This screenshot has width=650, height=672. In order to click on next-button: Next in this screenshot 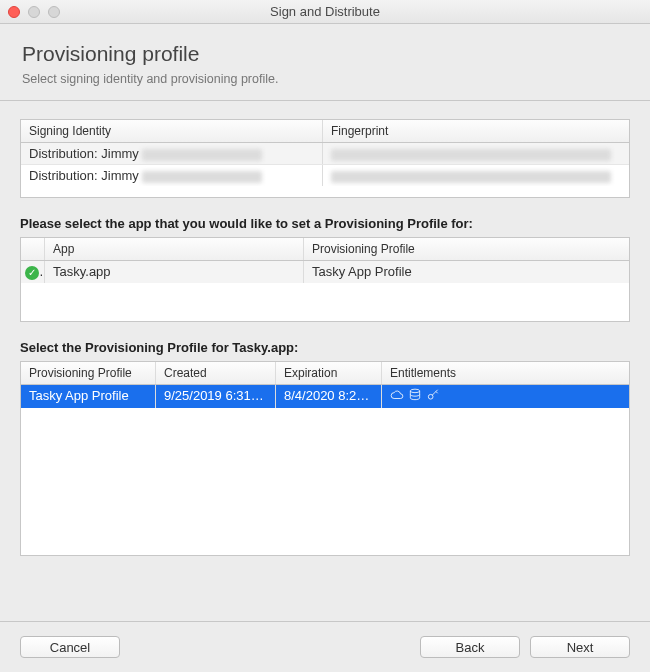, I will do `click(580, 647)`.